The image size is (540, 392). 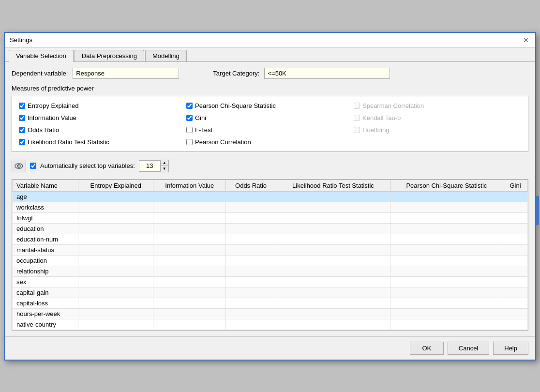 I want to click on table-row: age, so click(x=270, y=196).